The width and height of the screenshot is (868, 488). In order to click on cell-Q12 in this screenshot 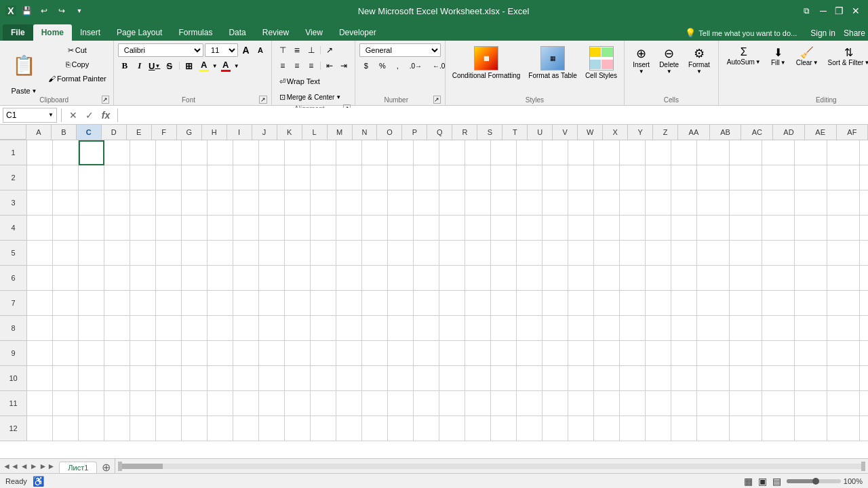, I will do `click(452, 428)`.